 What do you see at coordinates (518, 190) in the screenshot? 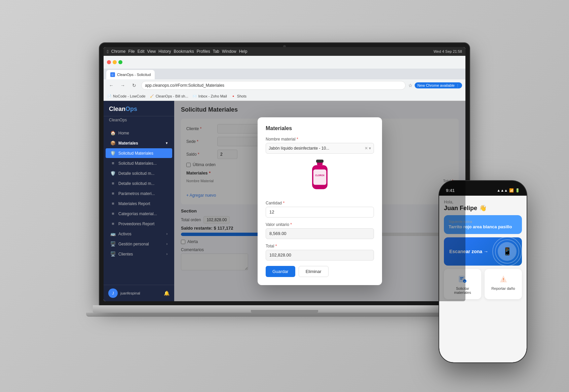
I see `battery-icon: 🔋` at bounding box center [518, 190].